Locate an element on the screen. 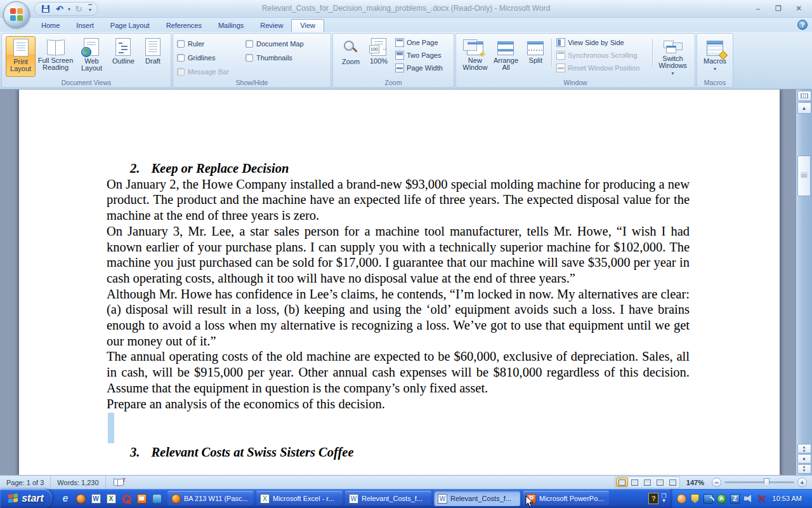 The image size is (812, 508). gridlines-checkbox: Gridlines is located at coordinates (211, 57).